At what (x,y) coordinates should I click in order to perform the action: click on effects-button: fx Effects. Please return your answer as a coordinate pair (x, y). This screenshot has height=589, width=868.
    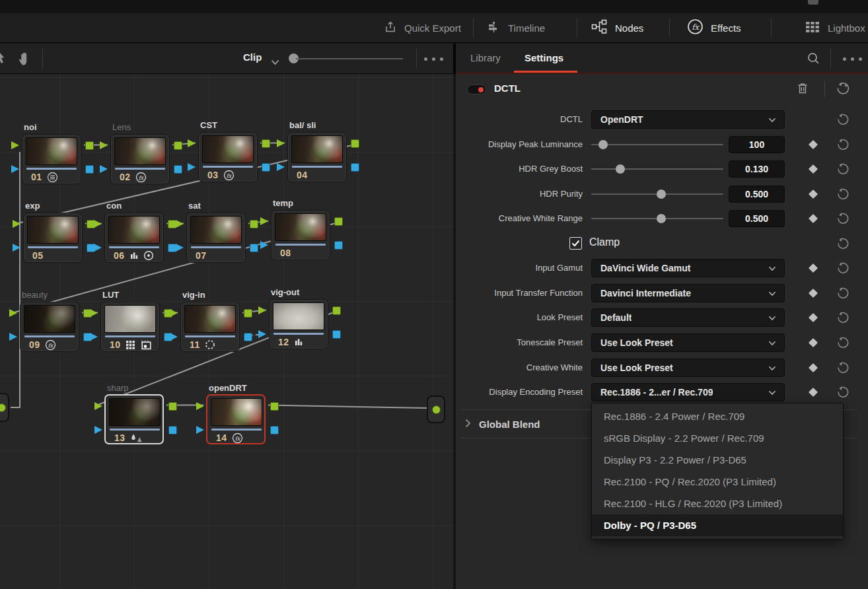
    Looking at the image, I should click on (714, 28).